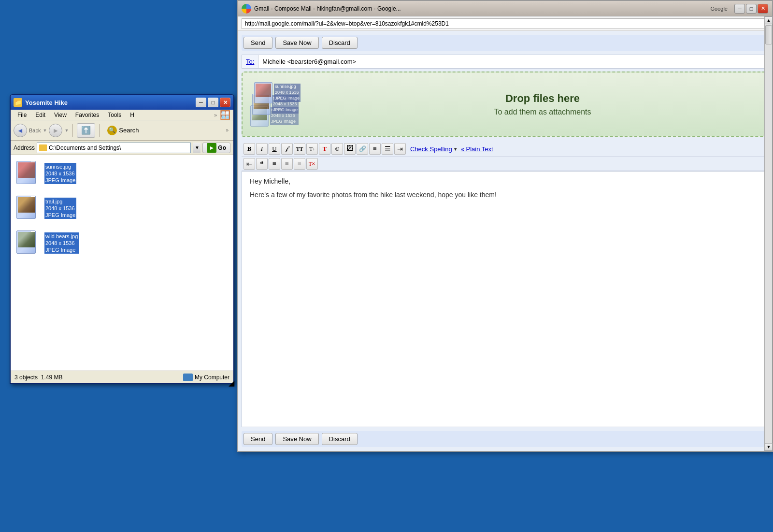  What do you see at coordinates (132, 115) in the screenshot?
I see `menu-help: H` at bounding box center [132, 115].